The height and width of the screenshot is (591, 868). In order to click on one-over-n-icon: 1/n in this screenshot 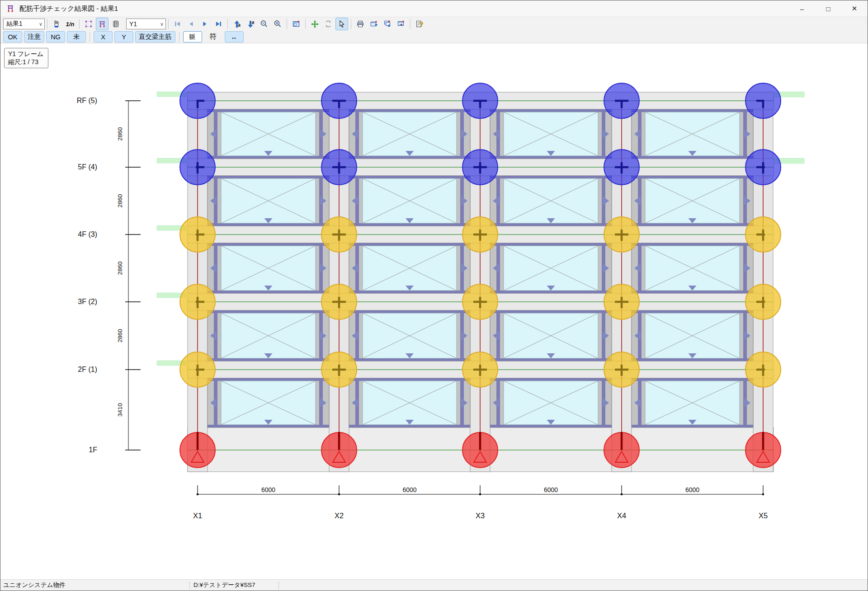, I will do `click(70, 24)`.